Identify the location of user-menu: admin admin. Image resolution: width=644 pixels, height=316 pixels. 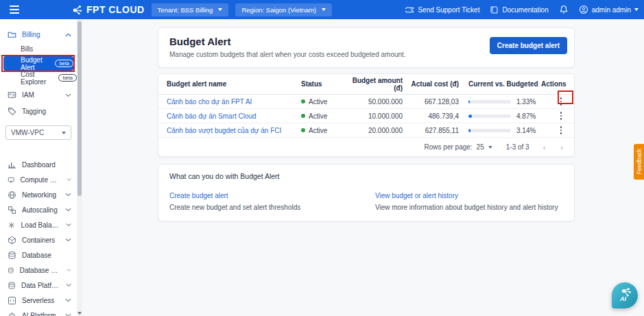
(609, 10).